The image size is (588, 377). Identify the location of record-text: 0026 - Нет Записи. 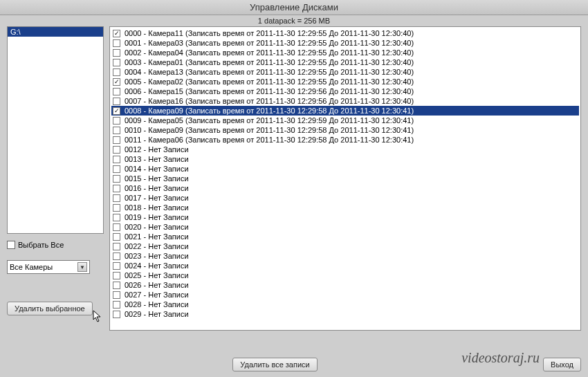
(156, 285).